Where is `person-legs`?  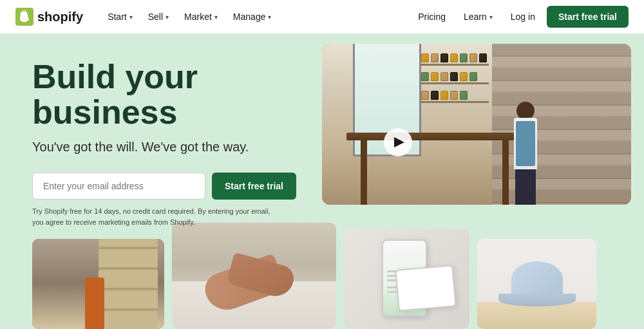 person-legs is located at coordinates (526, 187).